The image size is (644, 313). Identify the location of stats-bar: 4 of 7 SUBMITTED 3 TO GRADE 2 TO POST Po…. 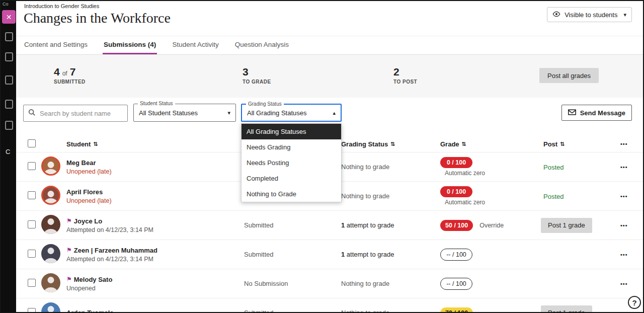
(330, 76).